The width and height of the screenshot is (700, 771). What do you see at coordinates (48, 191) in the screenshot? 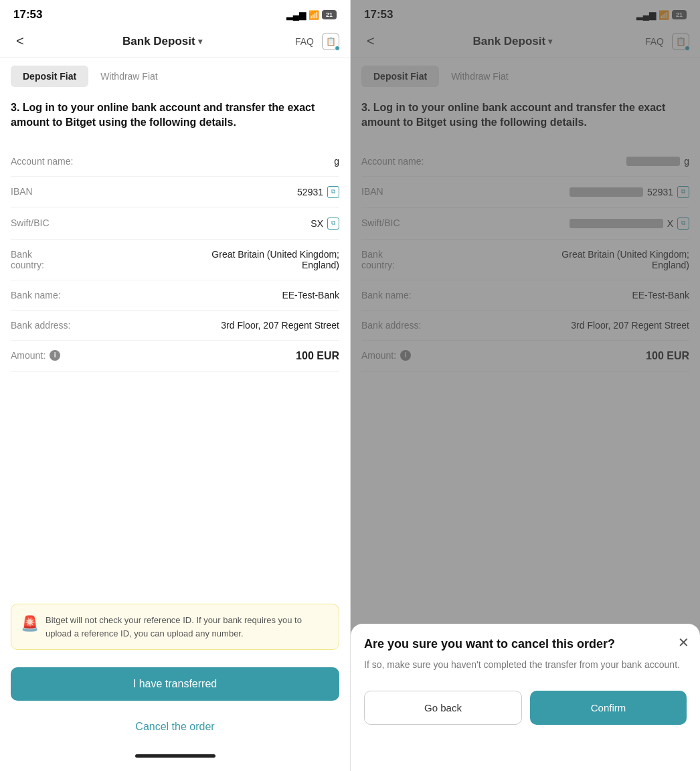
I see `label-iban: IBAN` at bounding box center [48, 191].